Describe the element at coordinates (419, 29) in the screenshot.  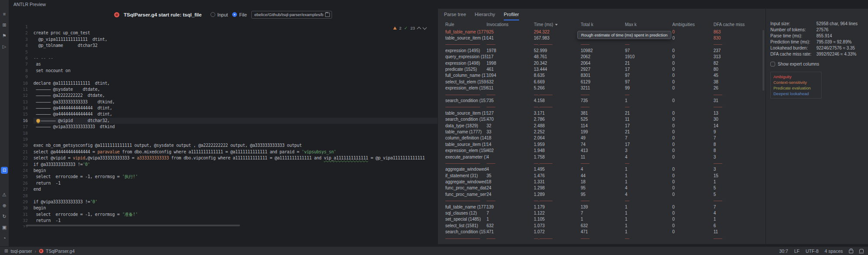
I see `chevron-up-icon` at that location.